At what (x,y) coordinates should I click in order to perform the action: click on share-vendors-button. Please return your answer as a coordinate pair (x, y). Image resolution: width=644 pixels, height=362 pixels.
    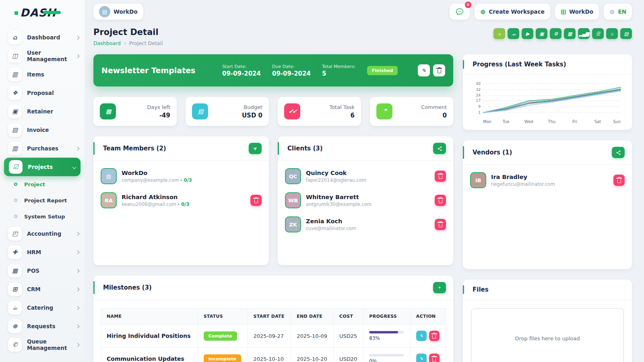
    Looking at the image, I should click on (618, 152).